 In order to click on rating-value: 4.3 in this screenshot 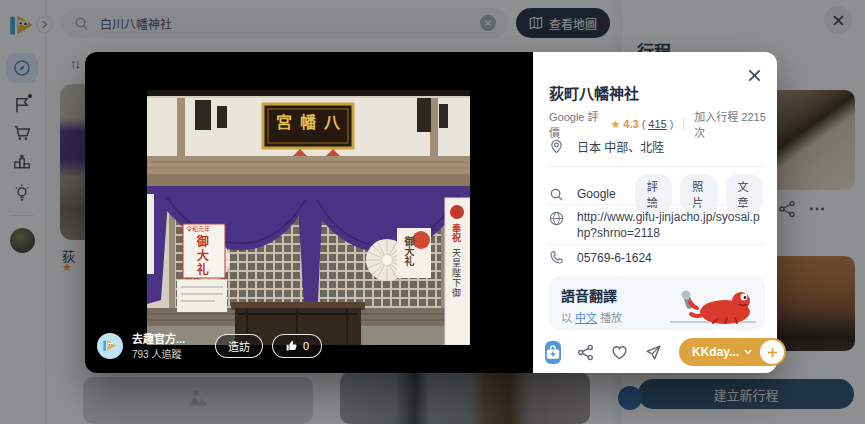, I will do `click(630, 124)`.